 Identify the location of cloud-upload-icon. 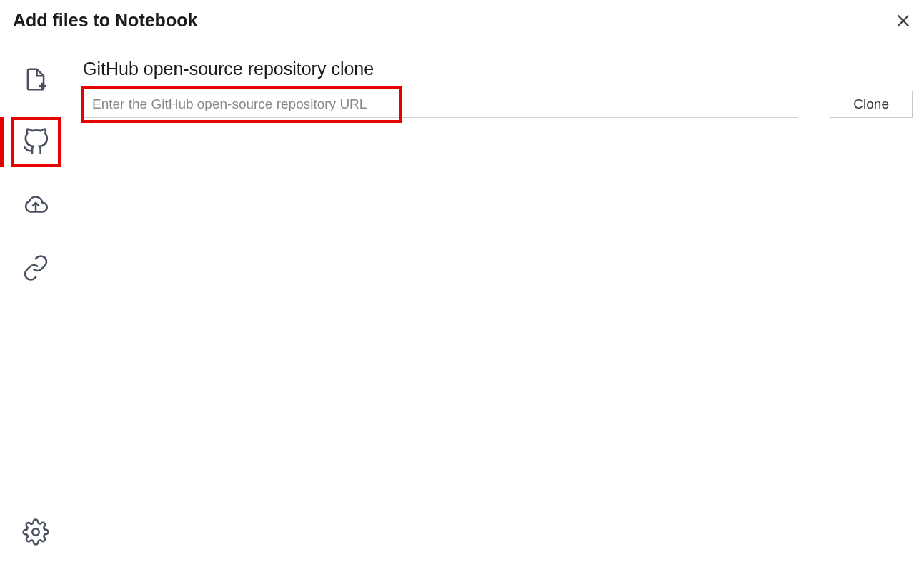
(36, 205).